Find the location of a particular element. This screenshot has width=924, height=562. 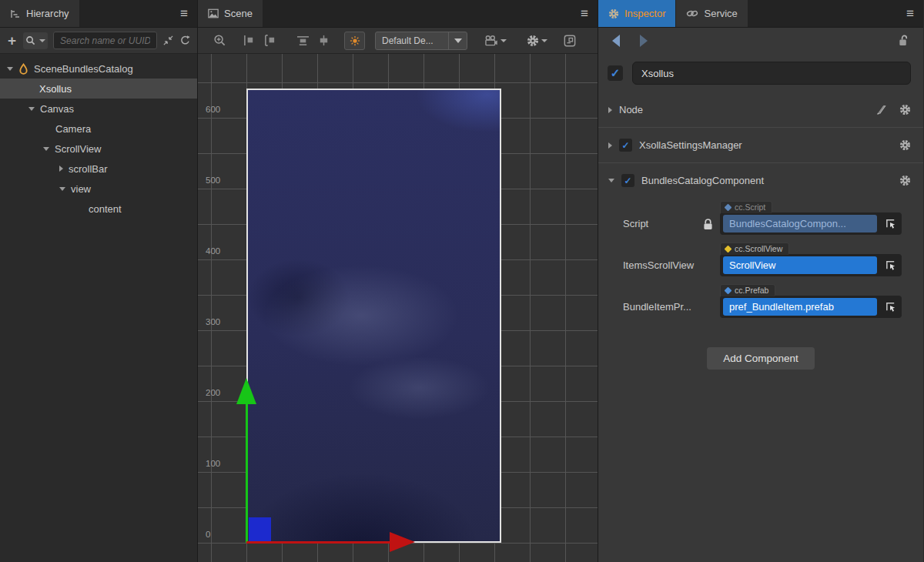

nav-forward-icon is located at coordinates (644, 41).